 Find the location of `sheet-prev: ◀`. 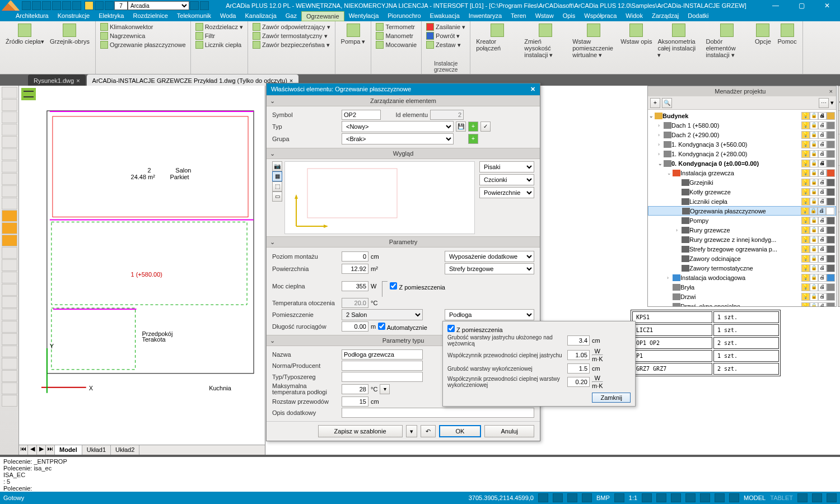

sheet-prev: ◀ is located at coordinates (32, 450).